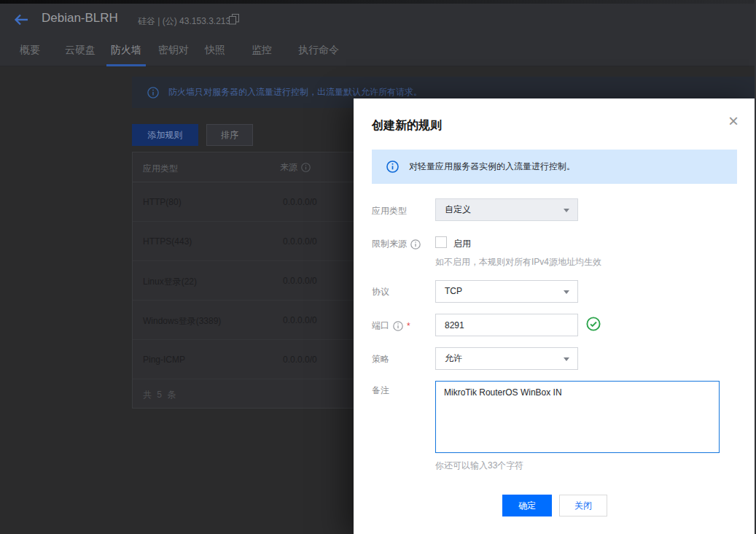  I want to click on cell-app-type: Windows登录(3389), so click(182, 321).